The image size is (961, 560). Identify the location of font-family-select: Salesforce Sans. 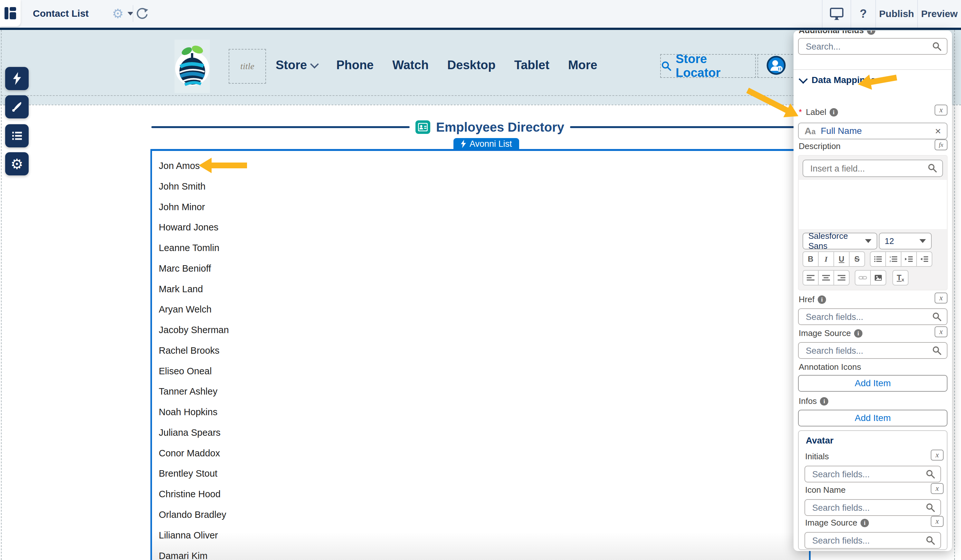
(840, 241).